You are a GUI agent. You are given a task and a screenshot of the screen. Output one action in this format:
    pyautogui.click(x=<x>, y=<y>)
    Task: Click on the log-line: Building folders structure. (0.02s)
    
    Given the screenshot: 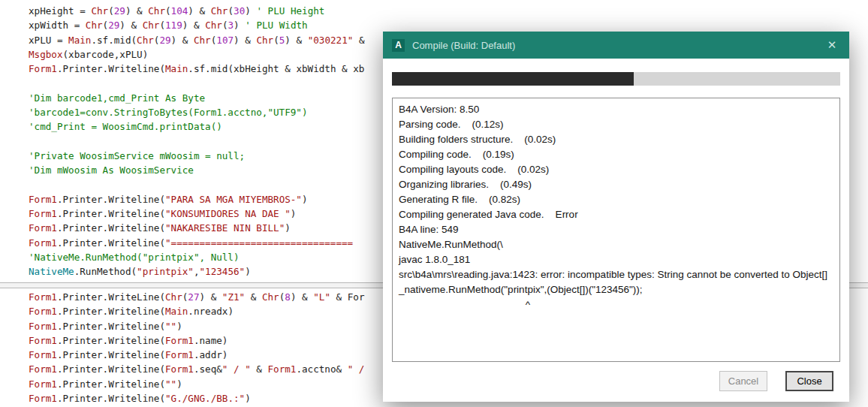 What is the action you would take?
    pyautogui.click(x=616, y=140)
    